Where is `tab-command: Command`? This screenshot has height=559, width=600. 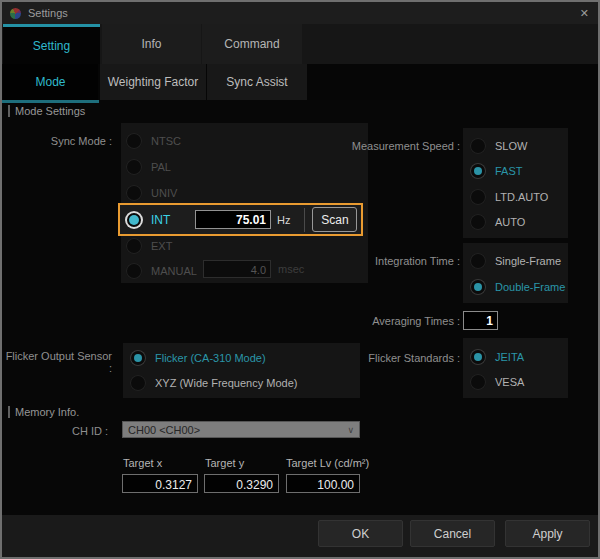
tab-command: Command is located at coordinates (252, 44).